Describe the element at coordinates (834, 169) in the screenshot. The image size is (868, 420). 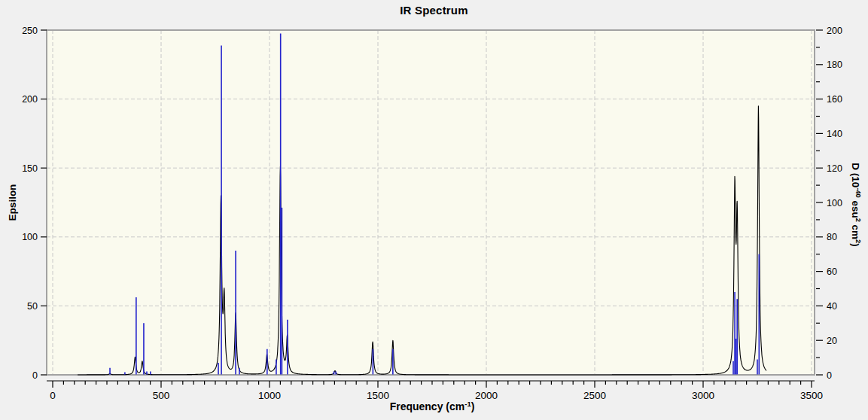
I see `y-right-tick-label: 120` at that location.